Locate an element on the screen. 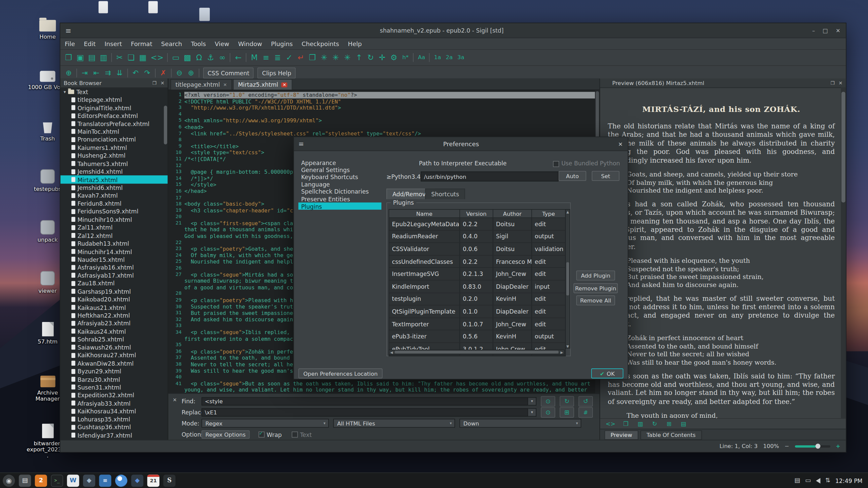 Image resolution: width=868 pixels, height=488 pixels. language: Language is located at coordinates (340, 185).